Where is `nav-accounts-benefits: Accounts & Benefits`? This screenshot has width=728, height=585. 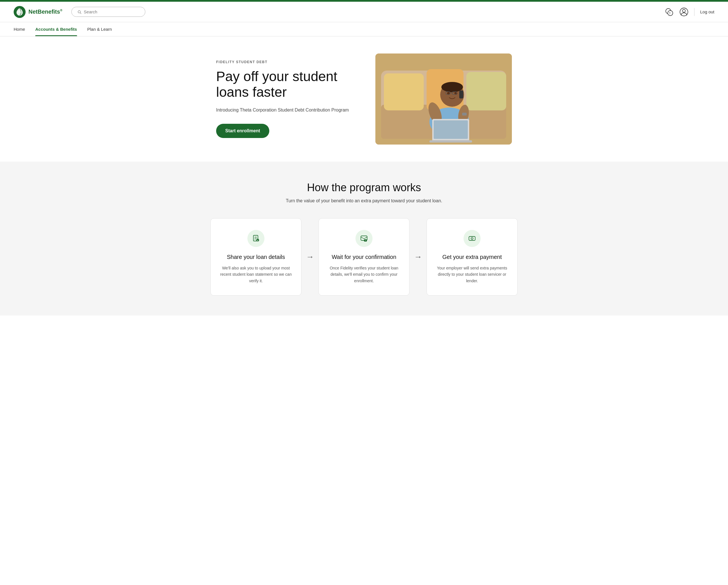 nav-accounts-benefits: Accounts & Benefits is located at coordinates (56, 29).